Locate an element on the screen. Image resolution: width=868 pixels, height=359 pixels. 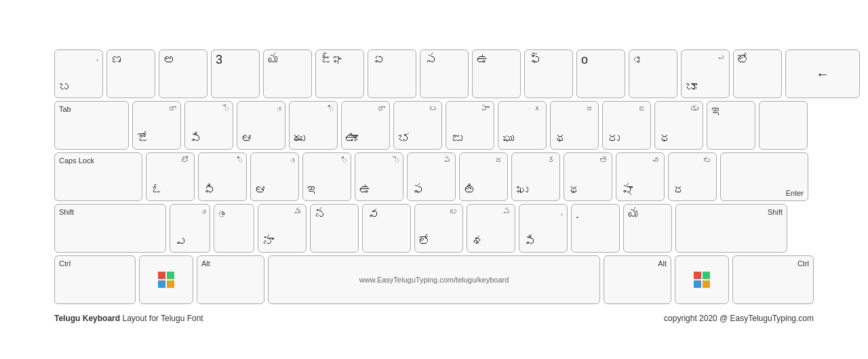
key-v: న is located at coordinates (334, 228).